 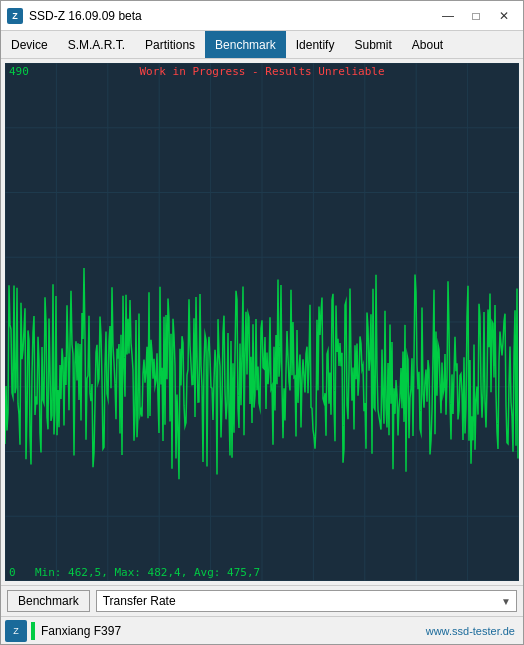 I want to click on app-icon: Z, so click(x=15, y=16).